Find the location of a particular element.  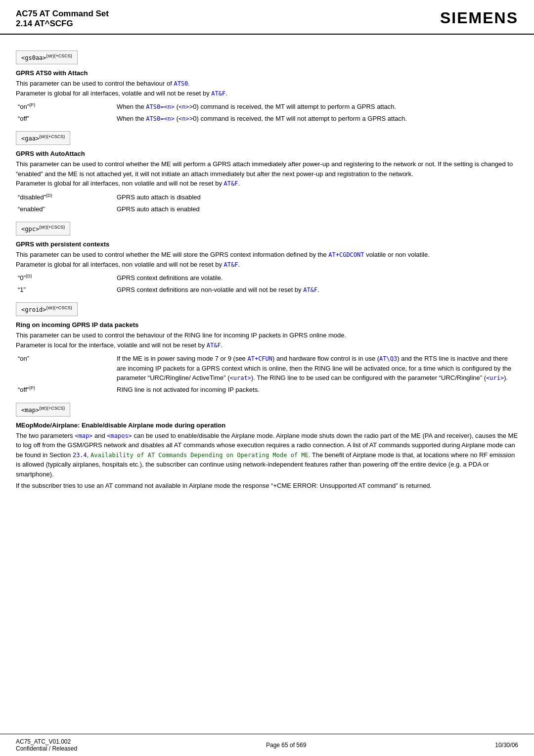

def-disabled: GPRS auto attach is disabled is located at coordinates (316, 197).